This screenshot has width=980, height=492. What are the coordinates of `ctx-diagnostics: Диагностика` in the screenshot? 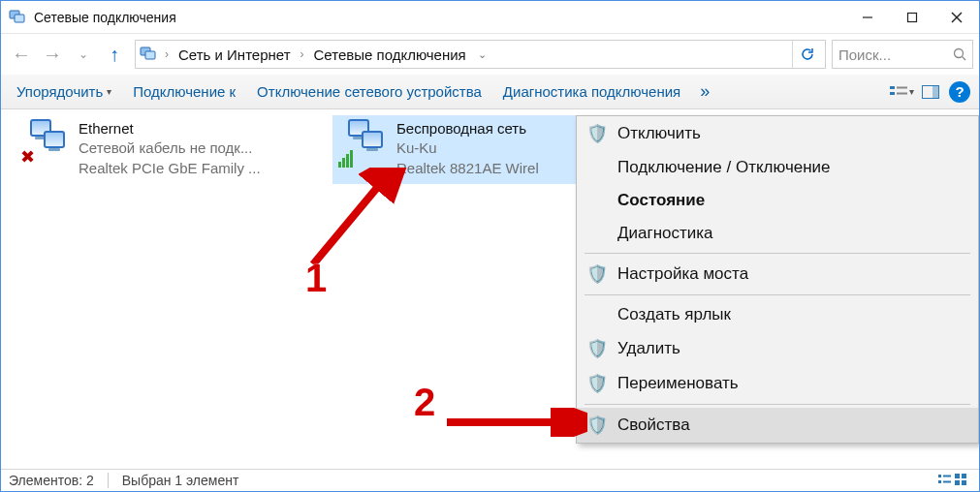 It's located at (777, 233).